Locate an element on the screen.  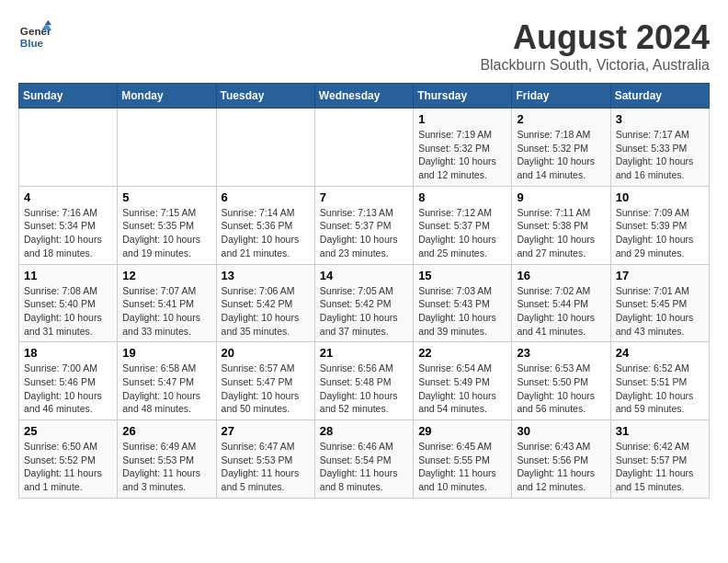
day-info: Sunrise: 6:42 AM Sunset: 5:57 PM Dayligh… is located at coordinates (660, 467).